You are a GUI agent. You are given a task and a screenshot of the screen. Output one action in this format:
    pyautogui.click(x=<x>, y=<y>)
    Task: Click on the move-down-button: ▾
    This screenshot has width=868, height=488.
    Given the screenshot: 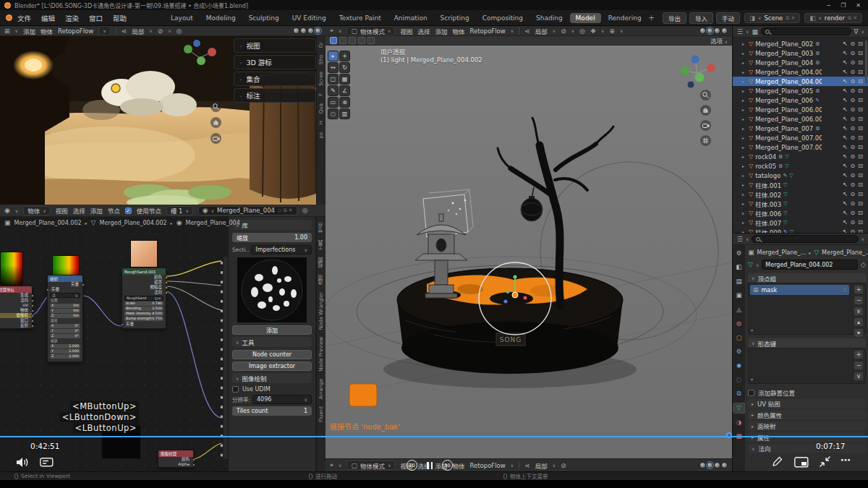 What is the action you would take?
    pyautogui.click(x=859, y=333)
    